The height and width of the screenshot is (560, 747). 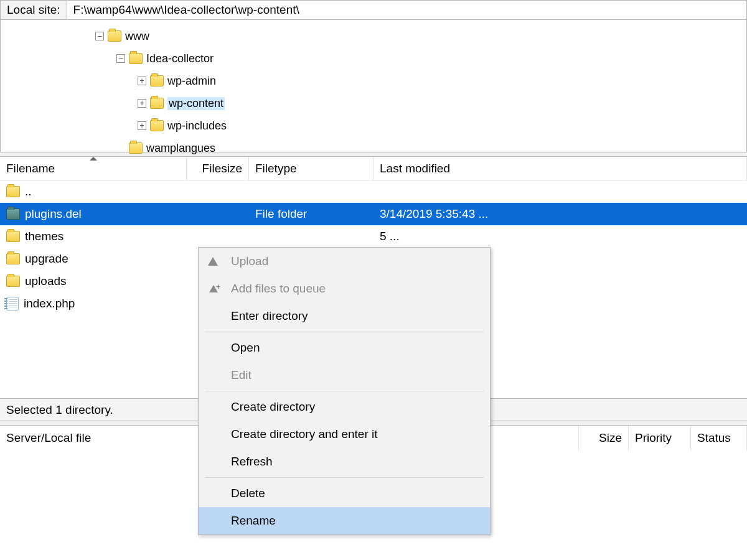 I want to click on tree-label: Idea-collector, so click(x=180, y=58).